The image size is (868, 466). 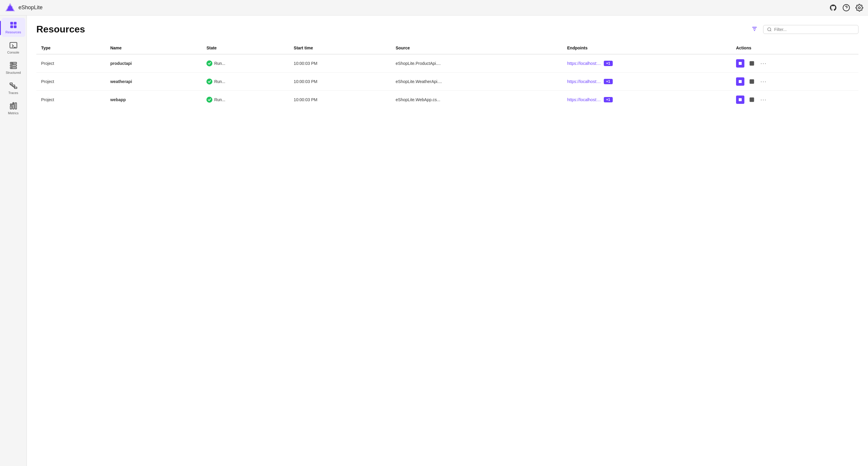 I want to click on extra-endpoints-badge-1: +1, so click(x=608, y=81).